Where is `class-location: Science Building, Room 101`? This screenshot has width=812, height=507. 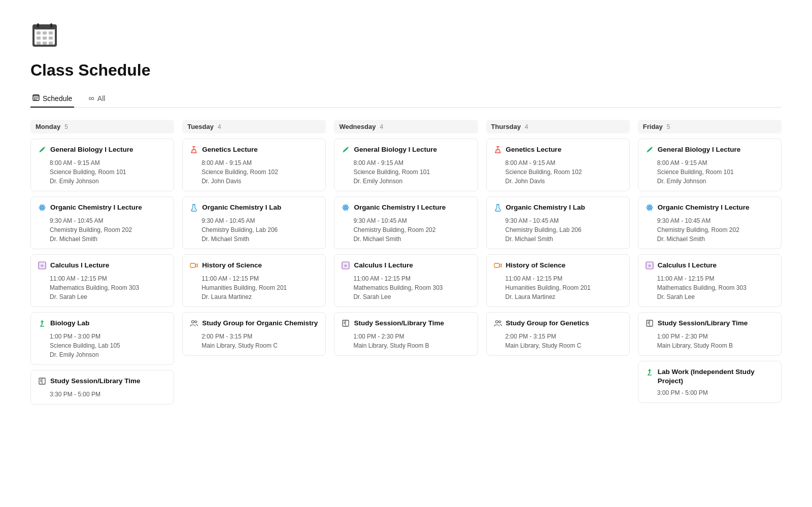
class-location: Science Building, Room 101 is located at coordinates (716, 172).